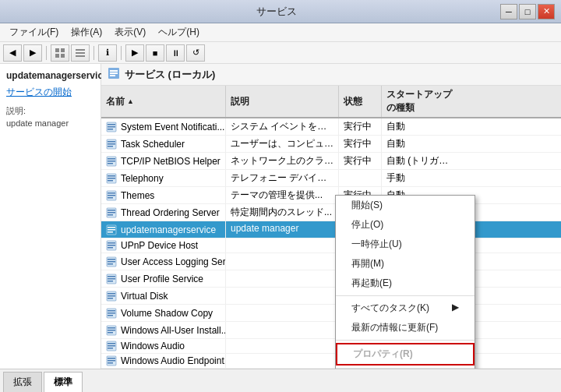  I want to click on context-menu-item: 開始(S), so click(405, 206).